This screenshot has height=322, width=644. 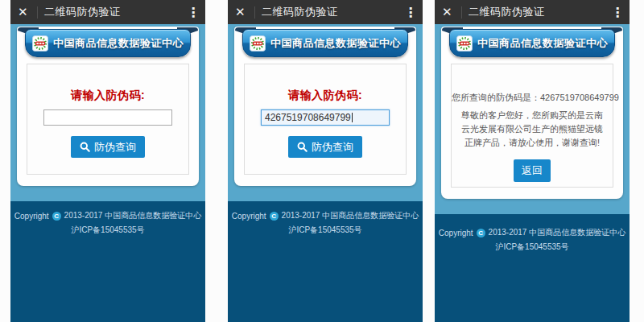 What do you see at coordinates (325, 119) in the screenshot?
I see `form-panel: 请输入防伪码: 4267519708649799 防伪查询` at bounding box center [325, 119].